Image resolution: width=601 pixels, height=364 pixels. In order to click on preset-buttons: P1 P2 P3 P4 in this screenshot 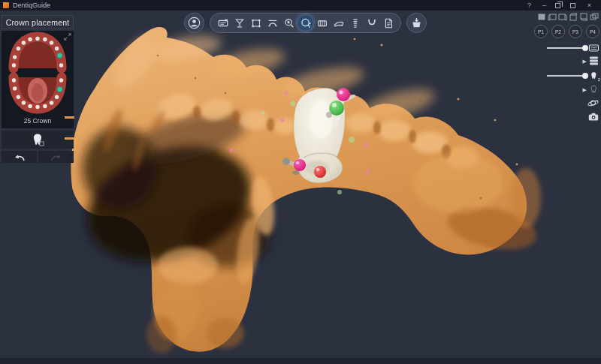, I will do `click(566, 32)`.